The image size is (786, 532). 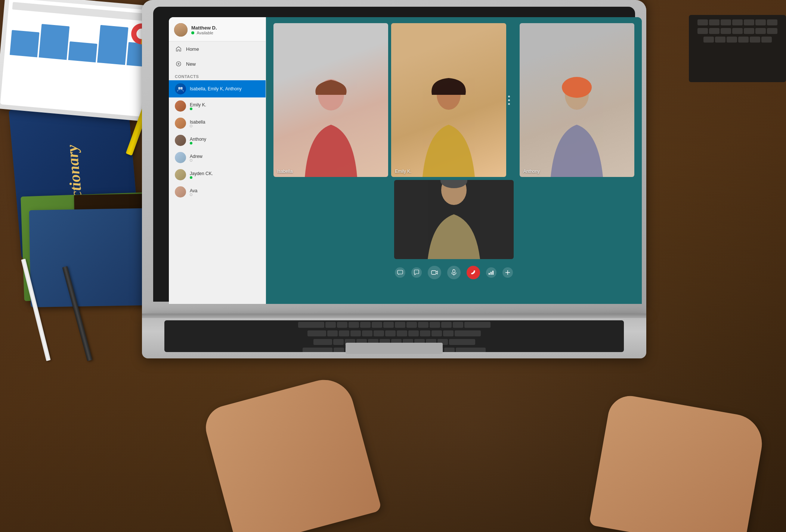 I want to click on profile-name: Matthew D., so click(x=204, y=28).